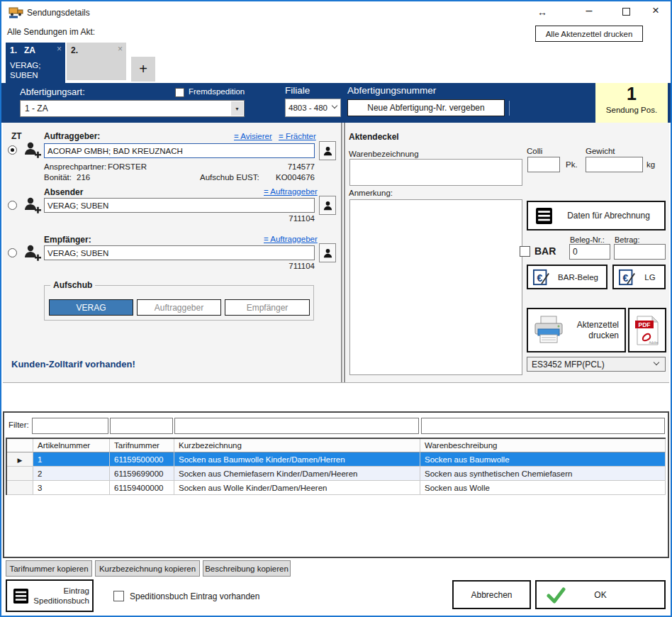 This screenshot has height=617, width=672. I want to click on lg-button: € LG, so click(639, 277).